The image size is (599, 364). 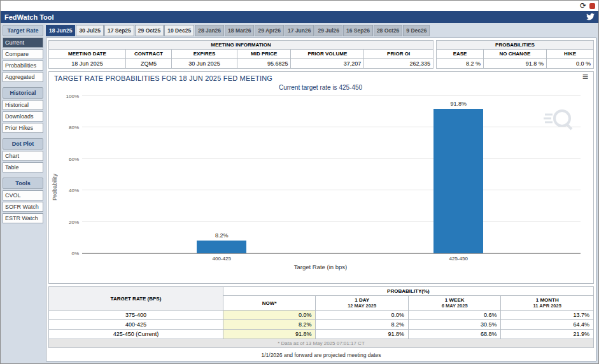 I want to click on sidebar: Target RateCurrentCompareProbabilitiesAg…, so click(x=23, y=193).